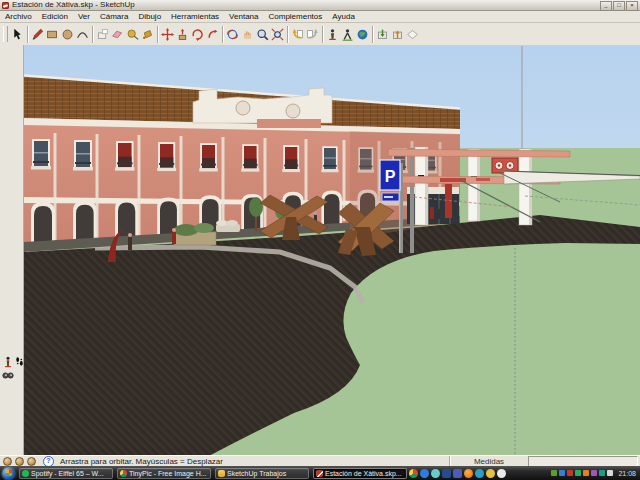 This screenshot has width=640, height=480. Describe the element at coordinates (68, 34) in the screenshot. I see `tool-circle` at that location.